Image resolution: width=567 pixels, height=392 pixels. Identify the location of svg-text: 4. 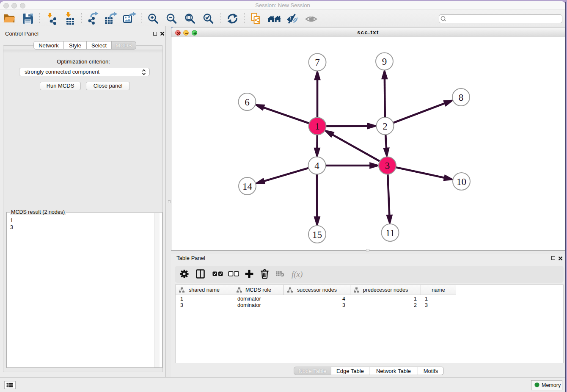
(317, 166).